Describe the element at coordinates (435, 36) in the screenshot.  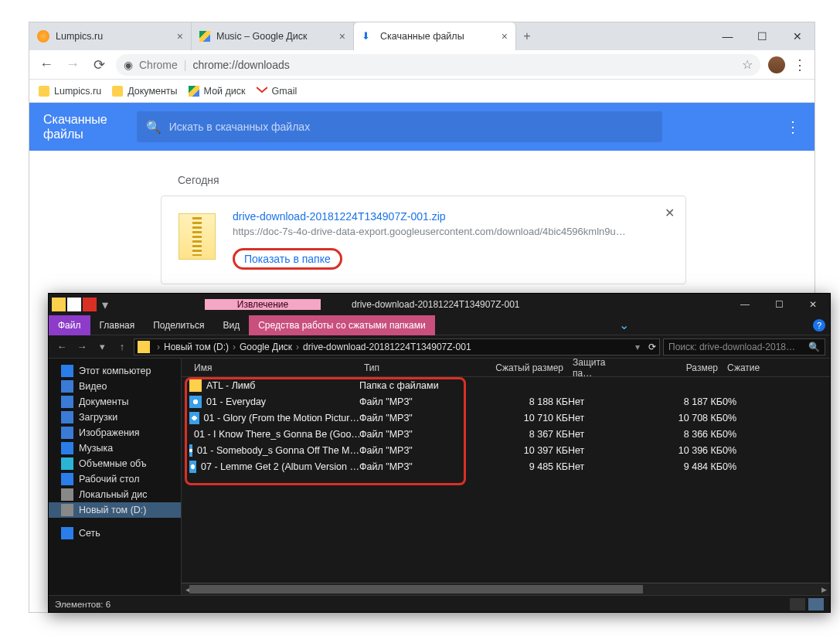
I see `tab-downloads: ⬇ Скачанные файлы ×` at that location.